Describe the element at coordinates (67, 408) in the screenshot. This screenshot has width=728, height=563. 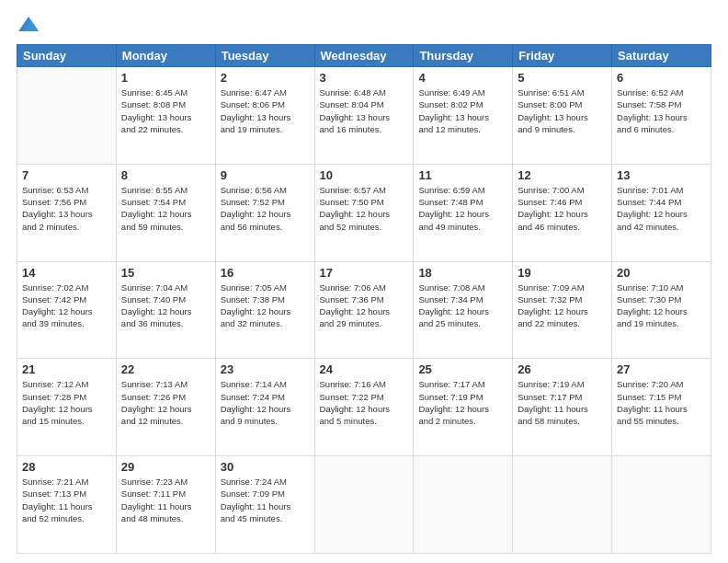
I see `calendar-cell: 21Sunrise: 7:12 AM Sunset: 7:28 PM Dayli…` at that location.